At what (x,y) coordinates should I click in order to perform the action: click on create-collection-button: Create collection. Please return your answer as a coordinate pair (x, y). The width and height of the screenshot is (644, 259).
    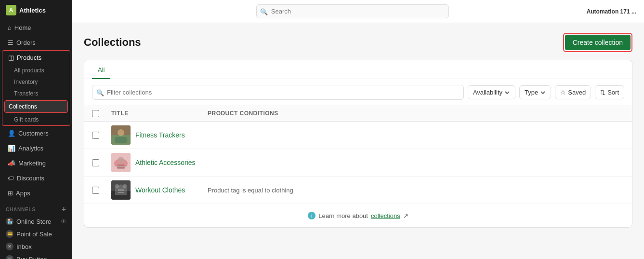
    Looking at the image, I should click on (598, 42).